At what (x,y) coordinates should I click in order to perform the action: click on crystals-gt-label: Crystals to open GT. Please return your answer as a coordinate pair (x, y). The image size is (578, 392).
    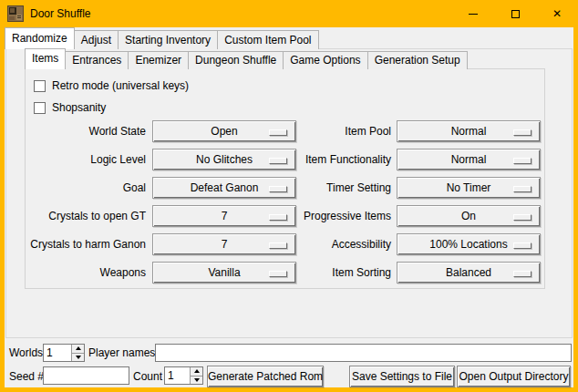
    Looking at the image, I should click on (86, 216).